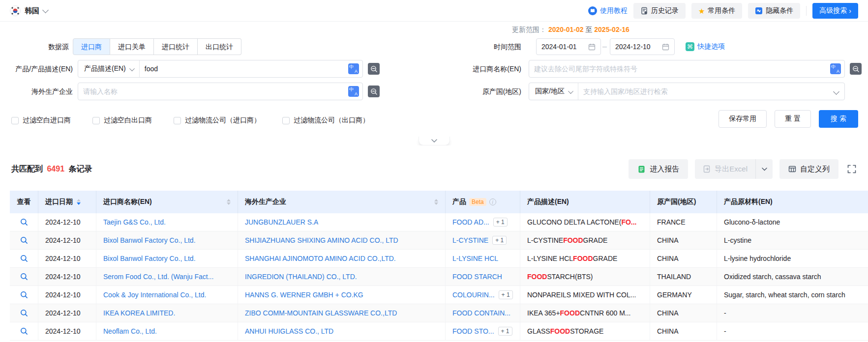 This screenshot has height=342, width=868. Describe the element at coordinates (439, 241) in the screenshot. I see `table-row: 2024-12-10 Bixol Banwol Factory Co., Ltd…` at that location.